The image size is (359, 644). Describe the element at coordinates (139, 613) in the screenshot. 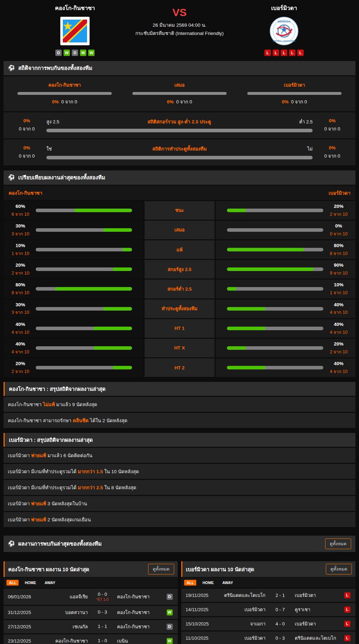

I see `match-away-team: คองโก-กินชาซา` at that location.